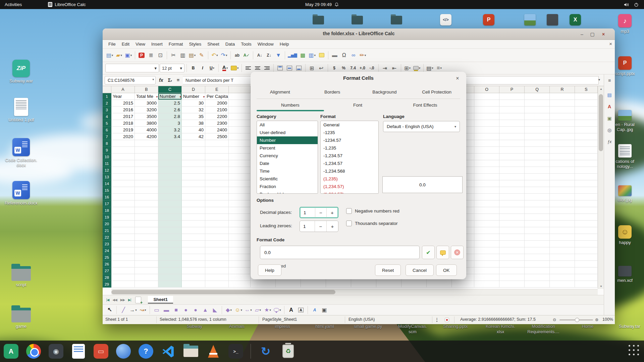  I want to click on add-sheet-icon, so click(138, 300).